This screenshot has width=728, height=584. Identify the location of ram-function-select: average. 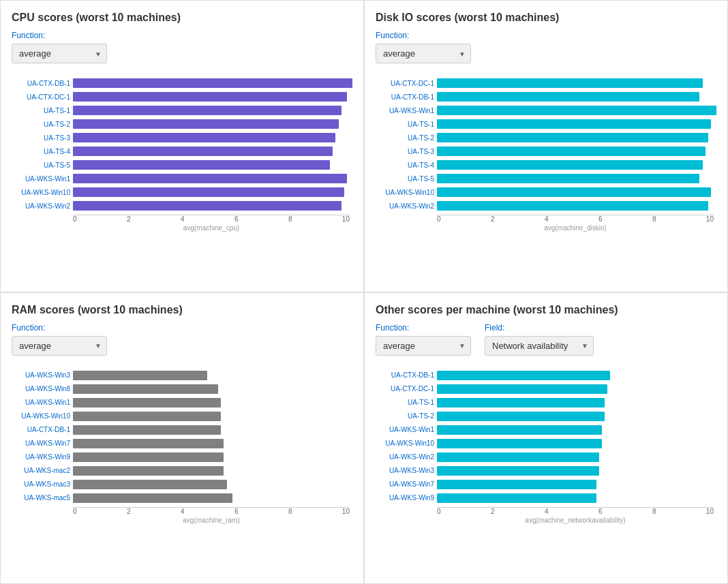
(59, 346).